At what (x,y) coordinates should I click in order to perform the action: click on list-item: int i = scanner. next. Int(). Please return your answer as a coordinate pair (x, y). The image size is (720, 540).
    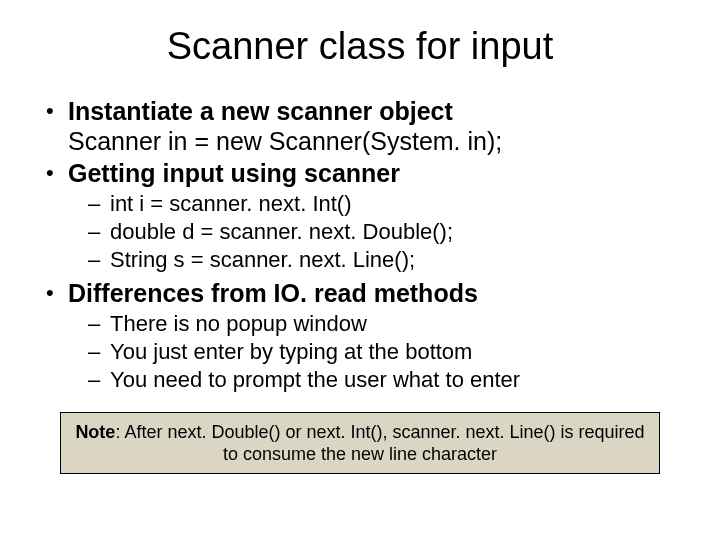
    Looking at the image, I should click on (384, 204).